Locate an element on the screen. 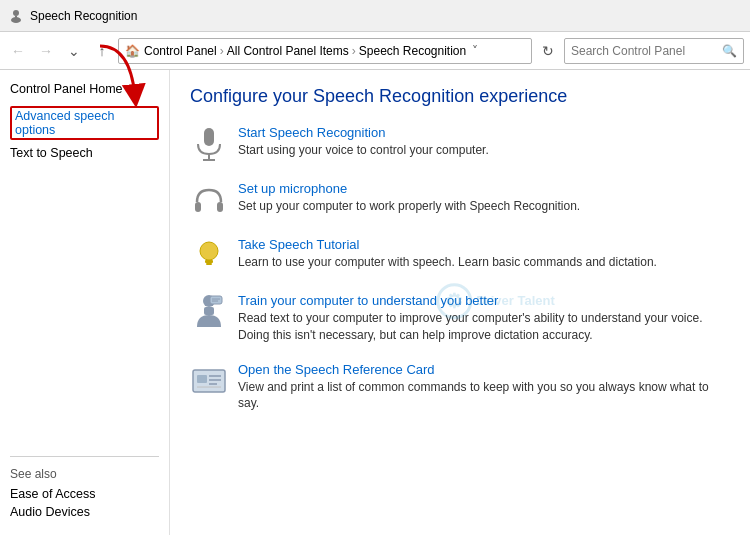 Image resolution: width=750 pixels, height=535 pixels. list-item: Train your computer to understand you be… is located at coordinates (460, 318).